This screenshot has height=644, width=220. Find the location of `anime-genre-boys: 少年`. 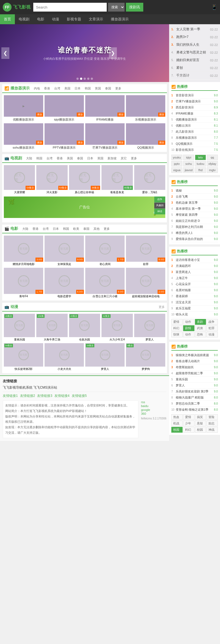

anime-genre-boys: 少年 is located at coordinates (189, 423).